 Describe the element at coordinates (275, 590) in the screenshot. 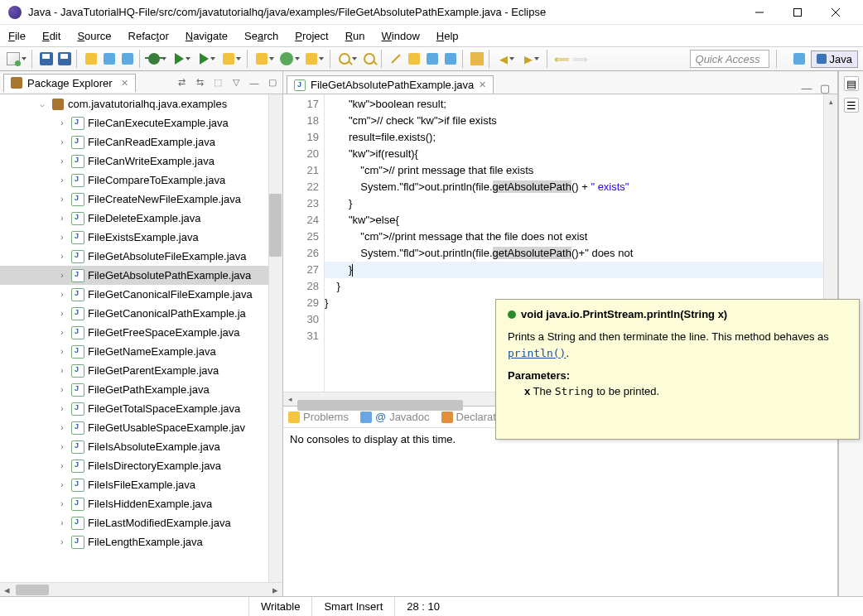

I see `scroll-right-button: ▸` at that location.